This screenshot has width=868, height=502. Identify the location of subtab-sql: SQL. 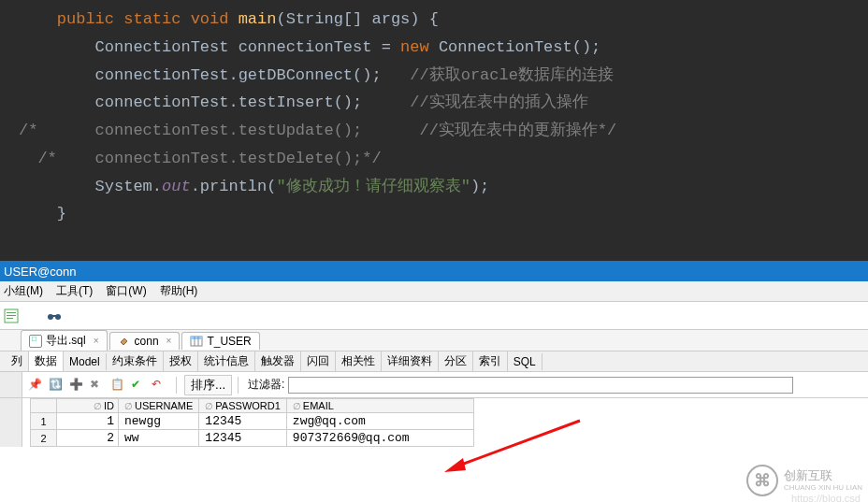
(526, 362).